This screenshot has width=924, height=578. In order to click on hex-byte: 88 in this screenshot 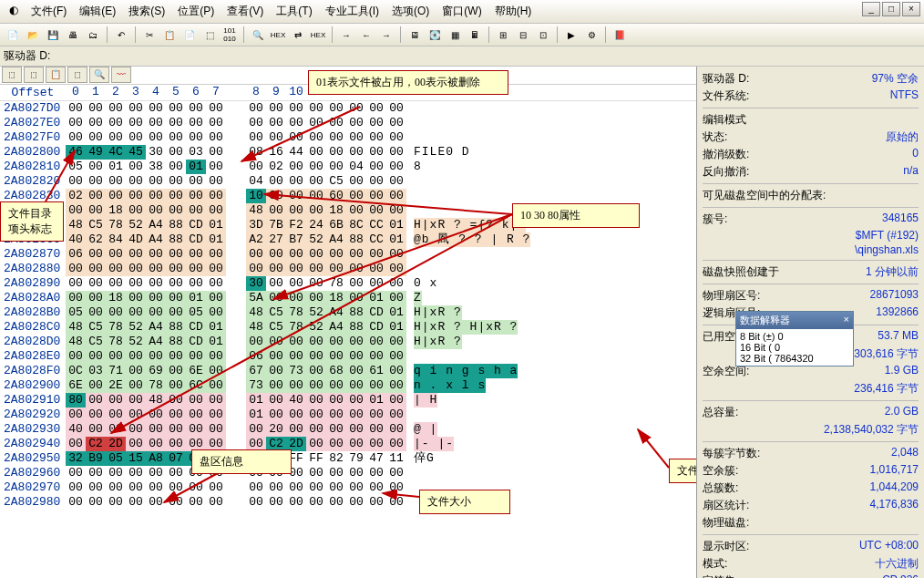, I will do `click(356, 327)`.